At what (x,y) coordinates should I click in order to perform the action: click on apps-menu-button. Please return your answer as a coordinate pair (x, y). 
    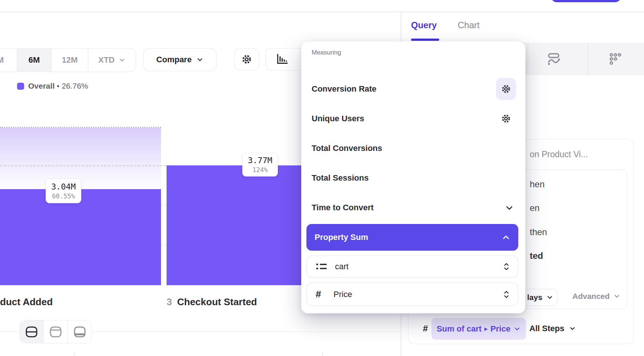
    Looking at the image, I should click on (615, 59).